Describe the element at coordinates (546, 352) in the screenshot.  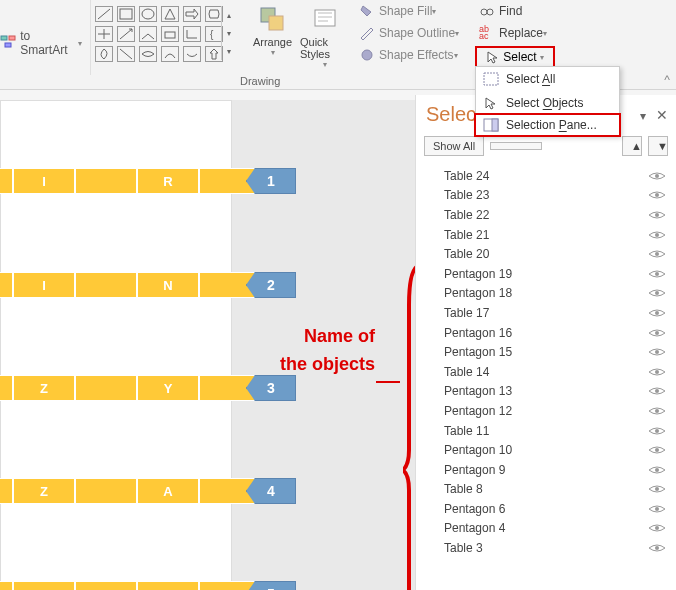
I see `selection-list-item: Pentagon 15` at that location.